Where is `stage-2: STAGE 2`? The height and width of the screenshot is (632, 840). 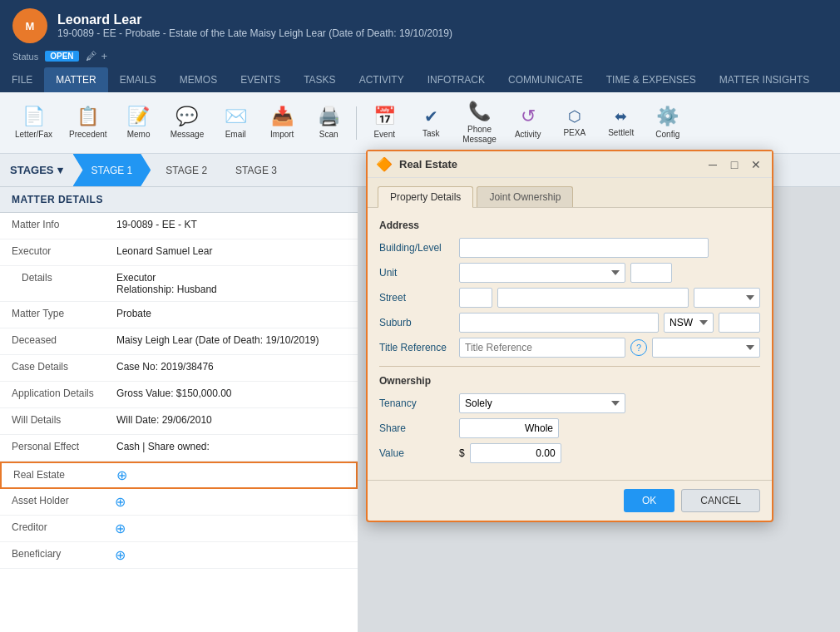 stage-2: STAGE 2 is located at coordinates (185, 170).